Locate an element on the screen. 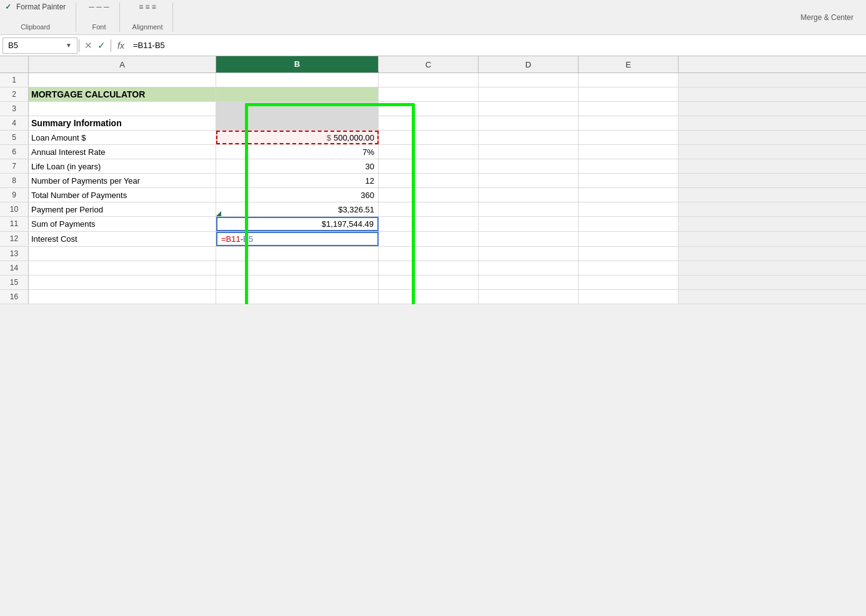  cell-b2 is located at coordinates (297, 94).